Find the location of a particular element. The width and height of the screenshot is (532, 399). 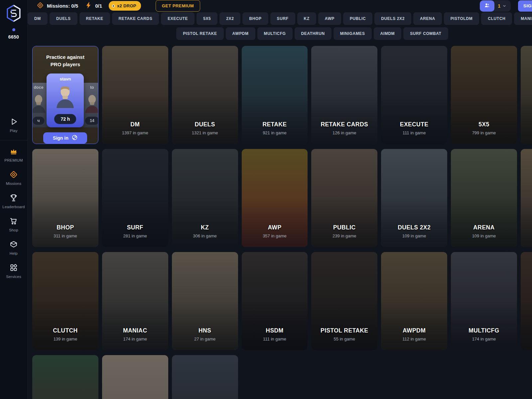

mode-card-retake-cards: RETAKE CARDS126 in game is located at coordinates (344, 95).